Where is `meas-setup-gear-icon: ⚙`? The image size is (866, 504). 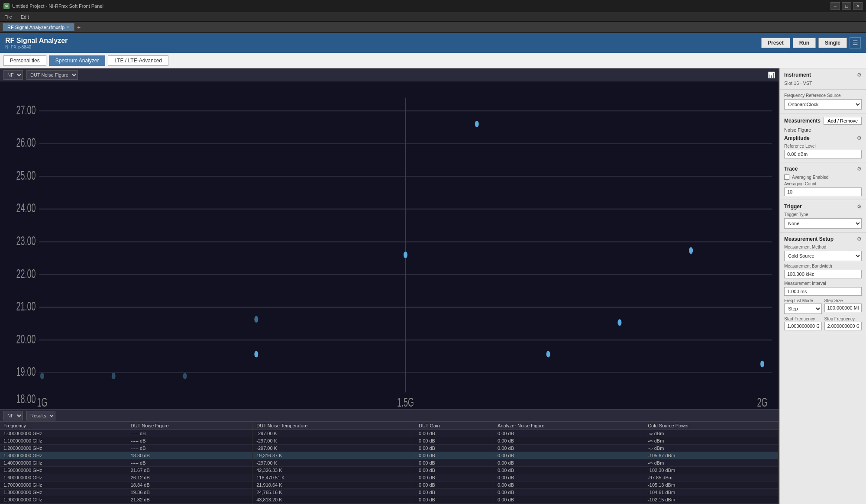 meas-setup-gear-icon: ⚙ is located at coordinates (859, 239).